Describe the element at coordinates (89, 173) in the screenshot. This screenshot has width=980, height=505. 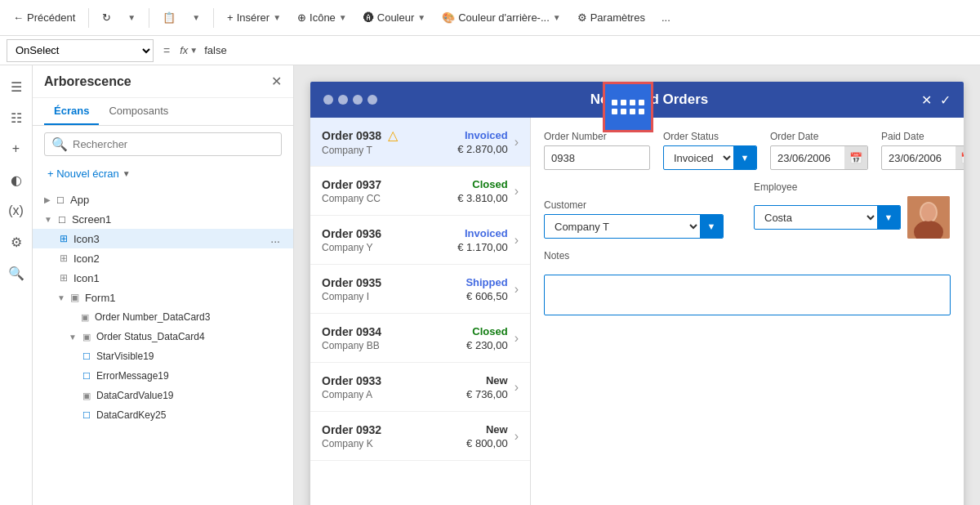
I see `new-screen-button: + Nouvel écran ▼` at that location.